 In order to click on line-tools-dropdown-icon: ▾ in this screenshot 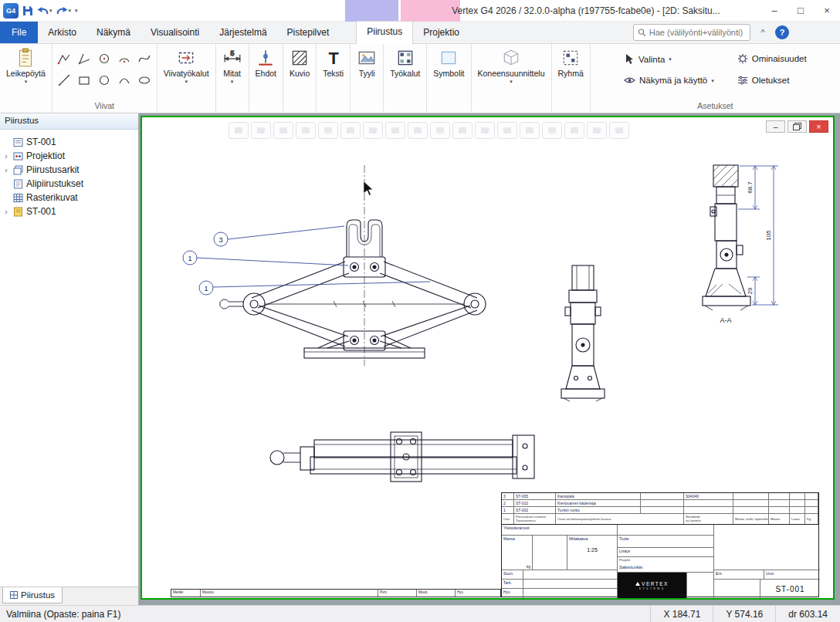, I will do `click(186, 82)`.